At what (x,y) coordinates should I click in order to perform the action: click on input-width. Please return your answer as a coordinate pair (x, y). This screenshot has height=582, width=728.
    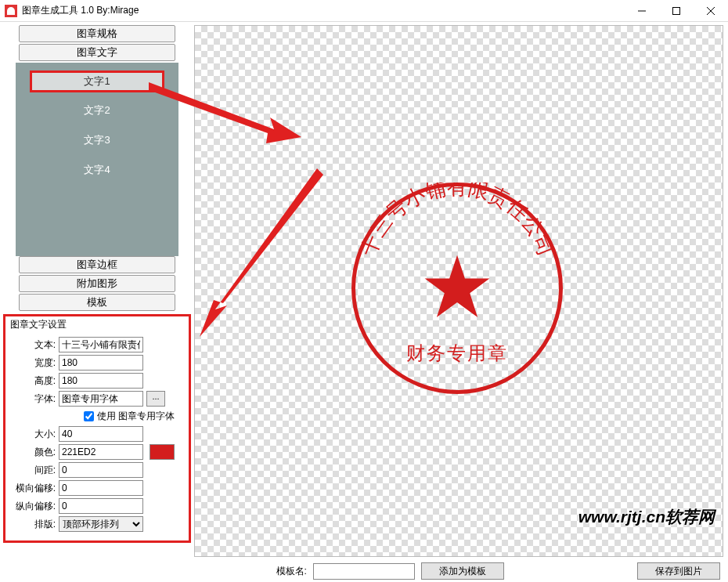
    Looking at the image, I should click on (101, 363).